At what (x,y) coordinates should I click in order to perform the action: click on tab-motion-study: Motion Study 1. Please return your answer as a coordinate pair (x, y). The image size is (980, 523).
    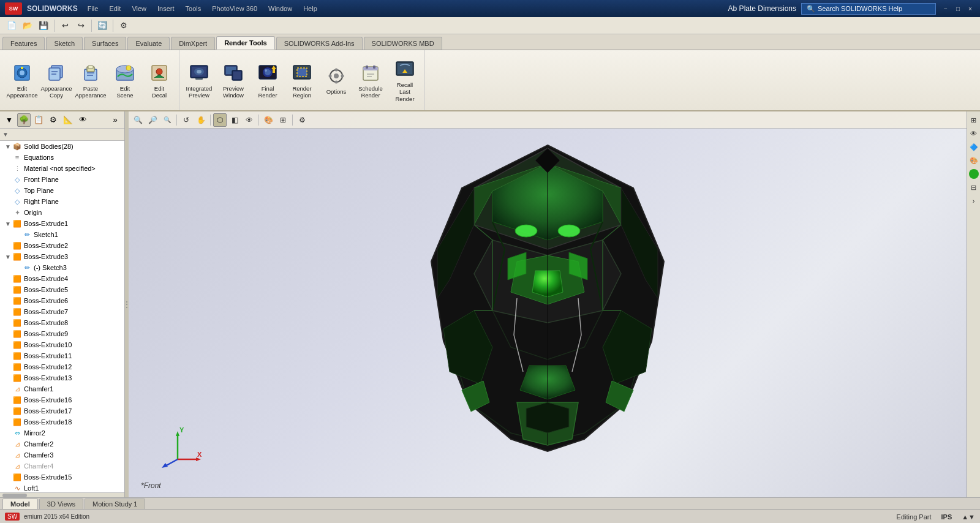
    Looking at the image, I should click on (115, 503).